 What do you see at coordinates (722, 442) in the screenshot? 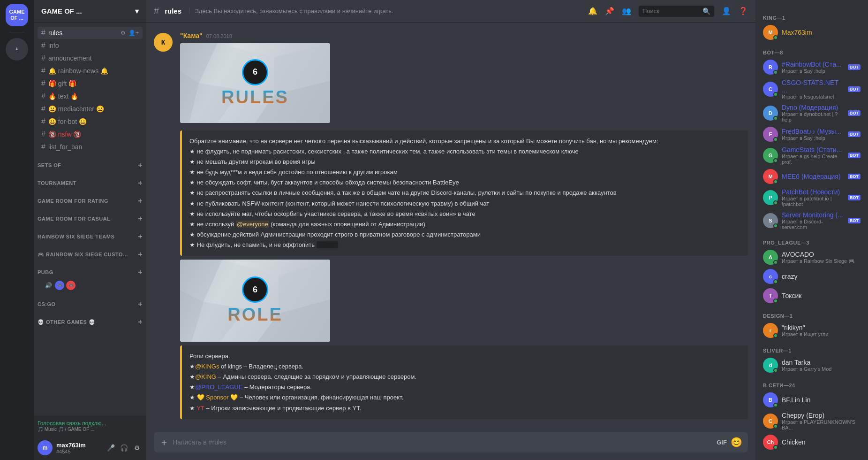
I see `gif-icon: GIF` at bounding box center [722, 442].